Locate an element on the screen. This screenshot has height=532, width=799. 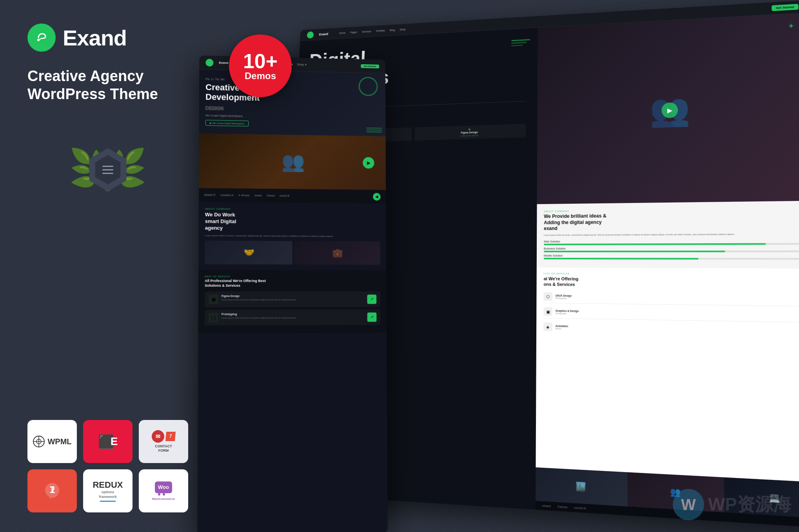
award-badge: 🌿 🌿 is located at coordinates (108, 170).